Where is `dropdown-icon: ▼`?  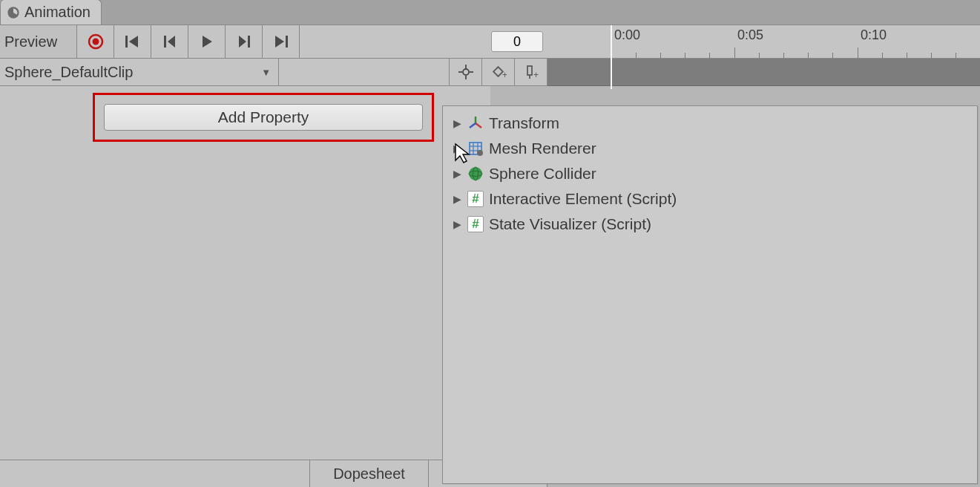 dropdown-icon: ▼ is located at coordinates (266, 73).